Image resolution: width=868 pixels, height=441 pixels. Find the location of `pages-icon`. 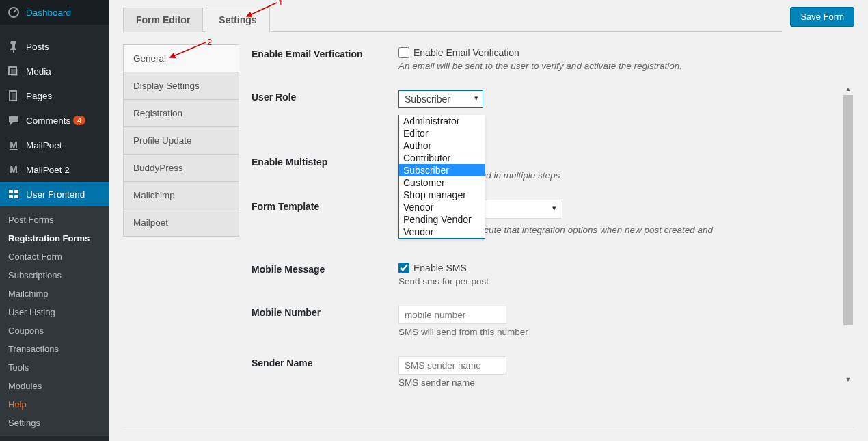

pages-icon is located at coordinates (14, 96).